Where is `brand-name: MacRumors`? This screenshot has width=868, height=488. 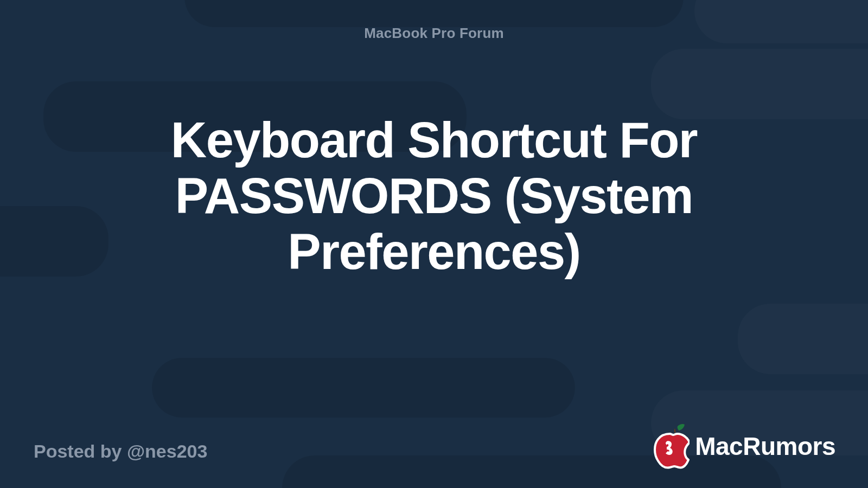
brand-name: MacRumors is located at coordinates (765, 446).